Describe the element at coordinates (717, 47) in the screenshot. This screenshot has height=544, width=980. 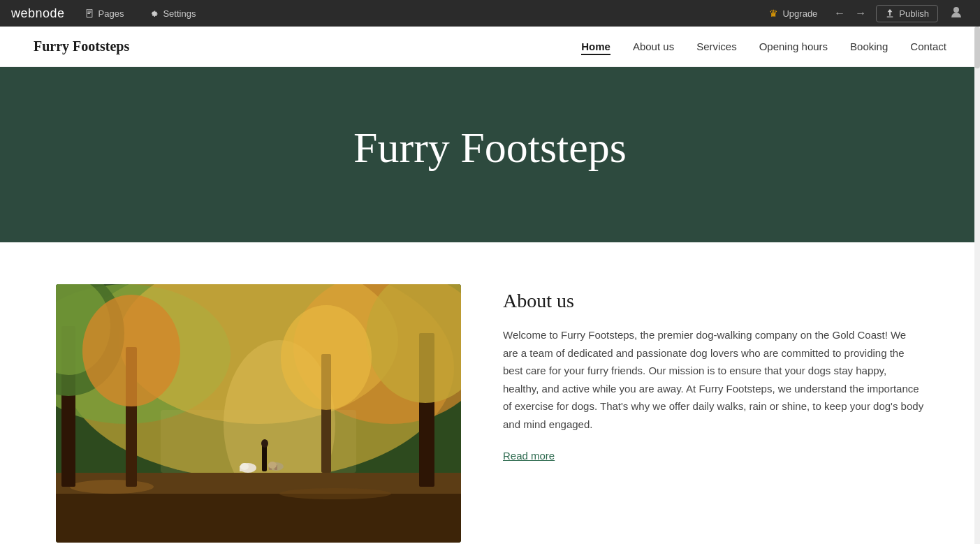
I see `nav-item-services: Services` at that location.